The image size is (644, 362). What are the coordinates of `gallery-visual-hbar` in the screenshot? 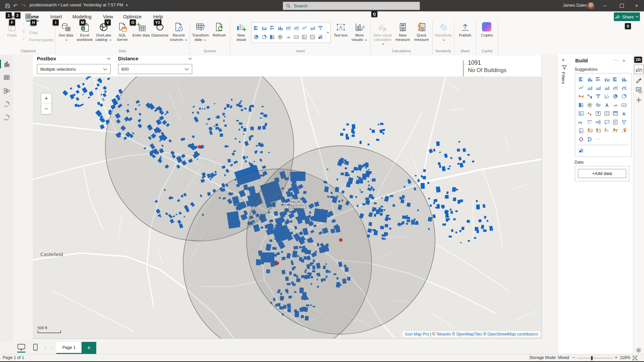 It's located at (256, 28).